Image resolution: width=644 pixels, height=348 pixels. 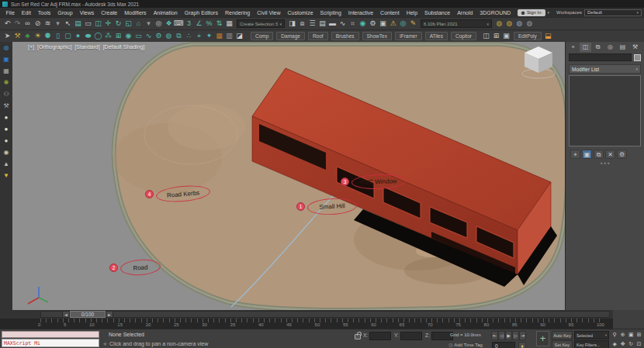 What do you see at coordinates (10, 12) in the screenshot?
I see `menu-item: File` at bounding box center [10, 12].